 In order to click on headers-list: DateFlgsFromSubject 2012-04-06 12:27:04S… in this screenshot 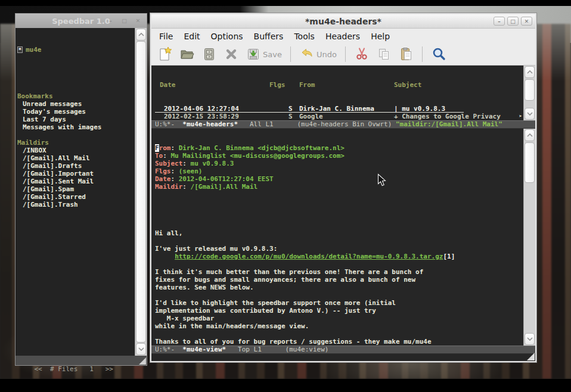, I will do `click(337, 93)`.